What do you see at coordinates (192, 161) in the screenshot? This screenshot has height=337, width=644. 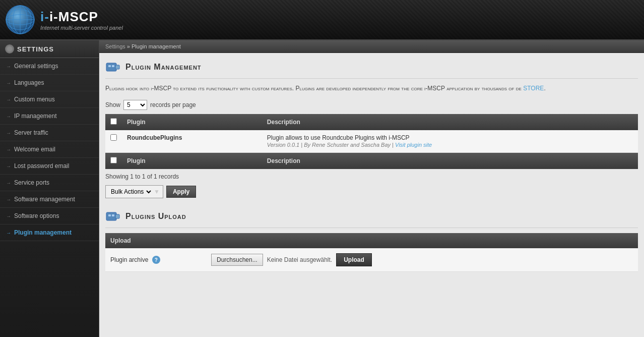 I see `table-footer-plugin: Plugin` at bounding box center [192, 161].